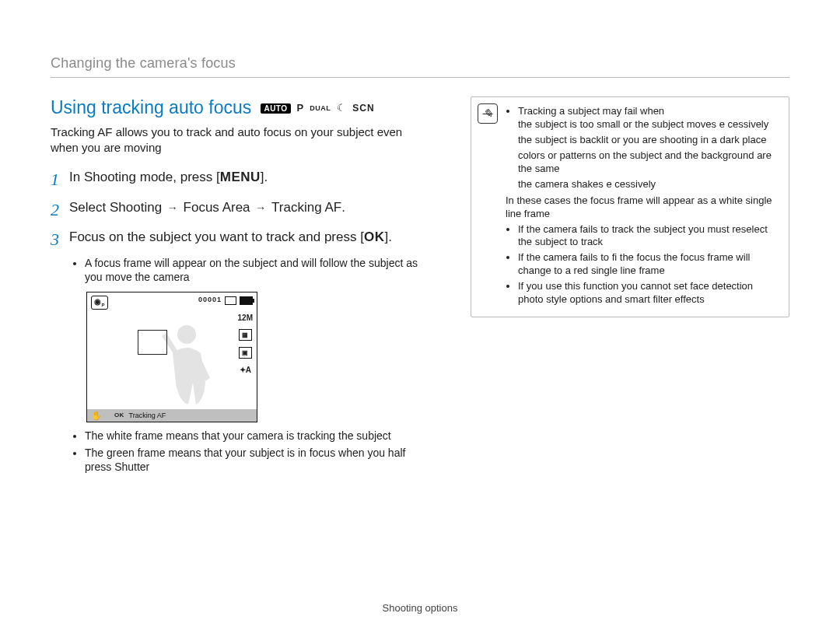  I want to click on auto-badge: AUTO, so click(275, 109).